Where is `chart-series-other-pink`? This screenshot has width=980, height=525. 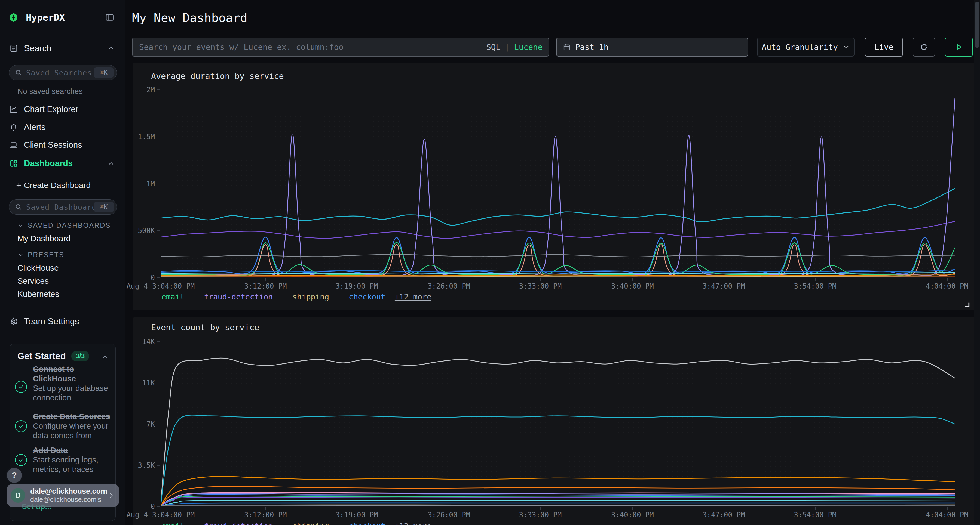 chart-series-other-pink is located at coordinates (558, 499).